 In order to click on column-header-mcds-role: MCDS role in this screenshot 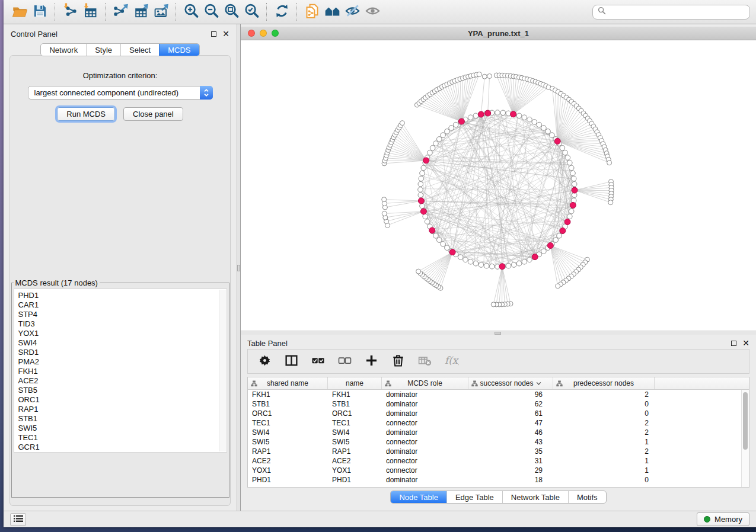, I will do `click(425, 383)`.